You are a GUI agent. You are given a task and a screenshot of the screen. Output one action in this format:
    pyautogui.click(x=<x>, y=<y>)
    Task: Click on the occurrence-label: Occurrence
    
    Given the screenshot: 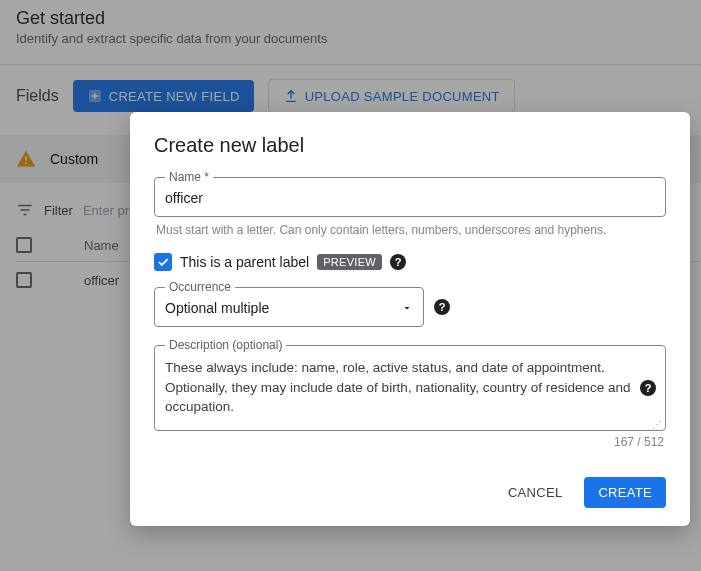 What is the action you would take?
    pyautogui.click(x=200, y=287)
    